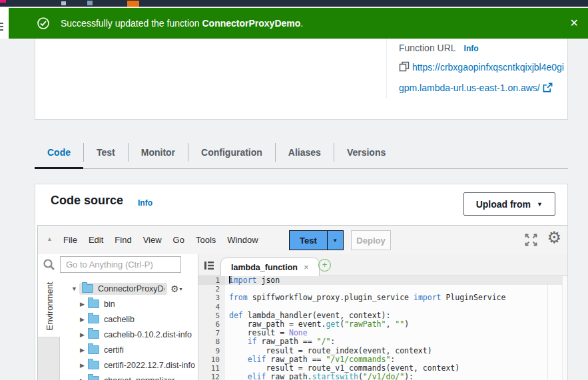 Image resolution: width=588 pixels, height=380 pixels. Describe the element at coordinates (303, 240) in the screenshot. I see `editor-menubar: ▲ FileEditFindViewGoToolsWindow Test ▼ D…` at that location.